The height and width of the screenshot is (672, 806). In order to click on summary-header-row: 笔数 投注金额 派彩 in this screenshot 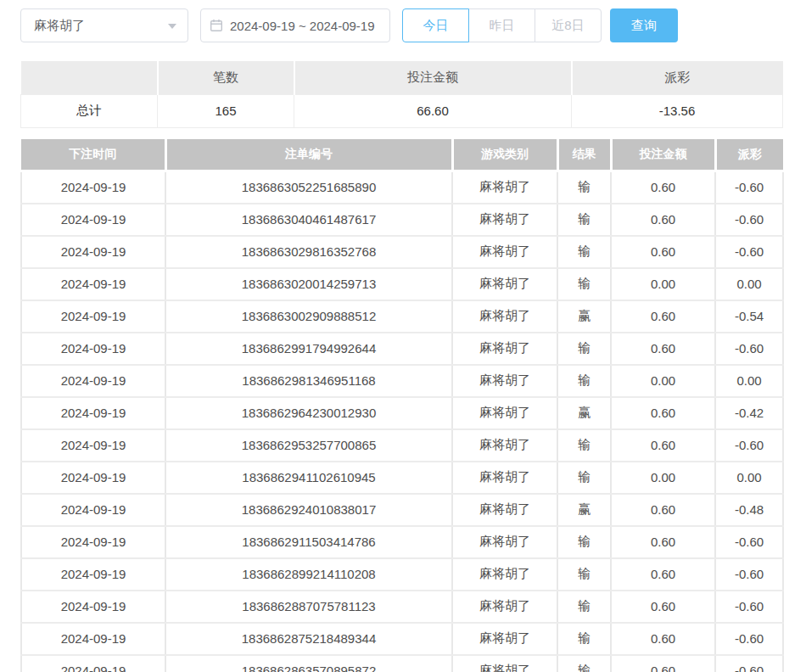, I will do `click(402, 78)`.